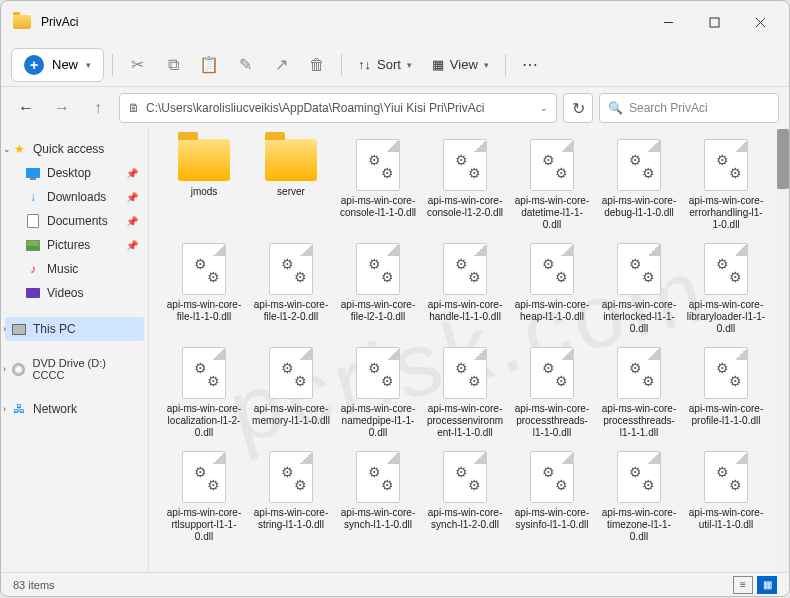 This screenshot has height=598, width=790. Describe the element at coordinates (552, 289) in the screenshot. I see `file-item: api-ms-win-core-heap-l1-1-0.dll` at that location.